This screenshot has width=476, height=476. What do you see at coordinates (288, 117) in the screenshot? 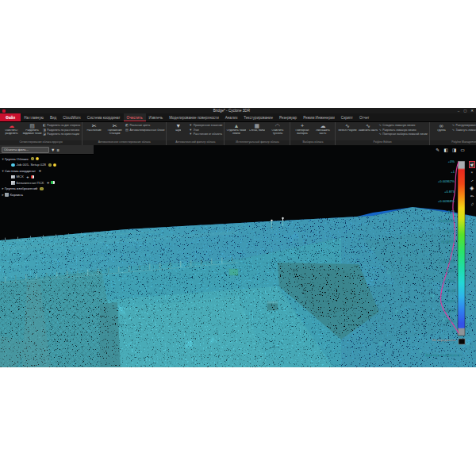
I see `menu-tab: Резервуар` at bounding box center [288, 117].